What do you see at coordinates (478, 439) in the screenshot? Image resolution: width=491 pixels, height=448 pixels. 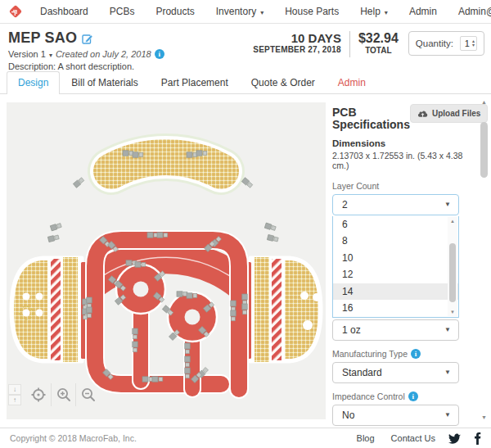 I see `facebook-icon` at bounding box center [478, 439].